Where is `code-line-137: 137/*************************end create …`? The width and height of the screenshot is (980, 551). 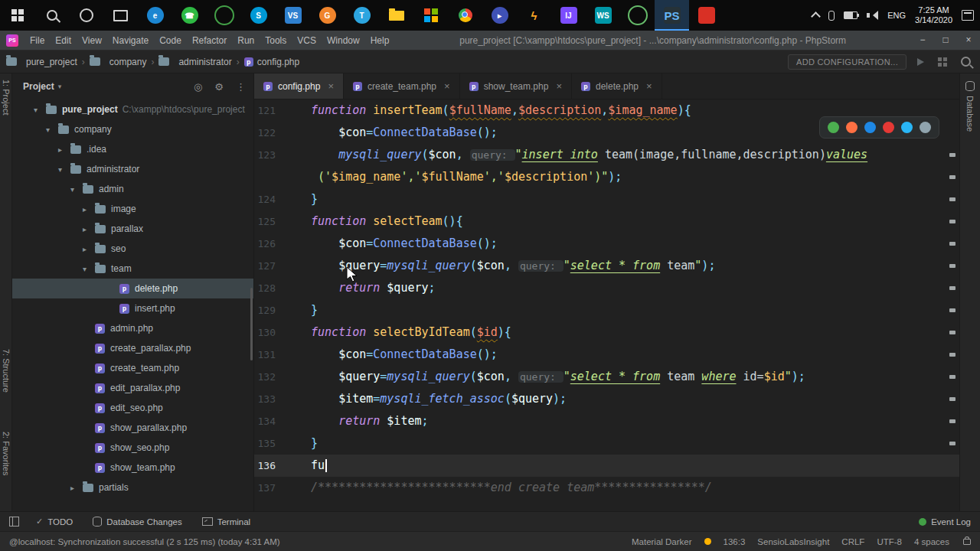
code-line-137: 137/*************************end create … is located at coordinates (606, 488).